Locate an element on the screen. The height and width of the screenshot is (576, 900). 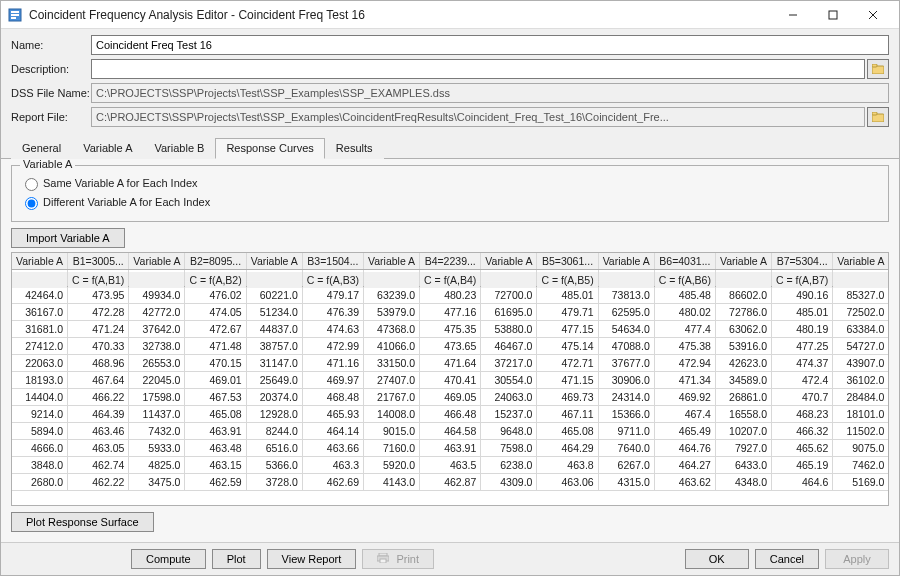
table-cell: 3475.0 is located at coordinates (157, 482).